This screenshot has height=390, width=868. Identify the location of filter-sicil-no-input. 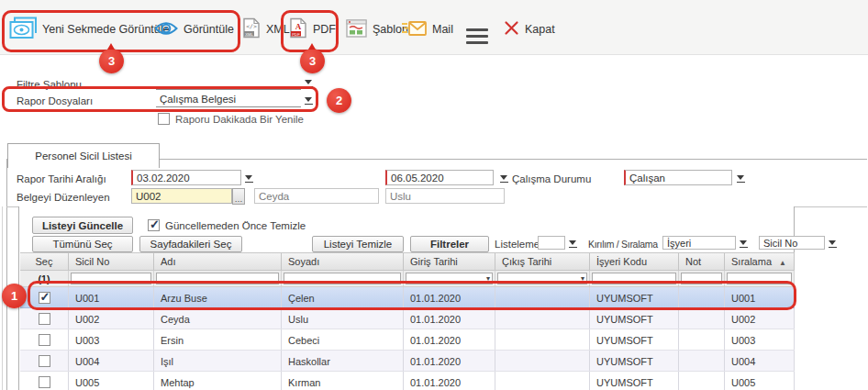
(111, 279).